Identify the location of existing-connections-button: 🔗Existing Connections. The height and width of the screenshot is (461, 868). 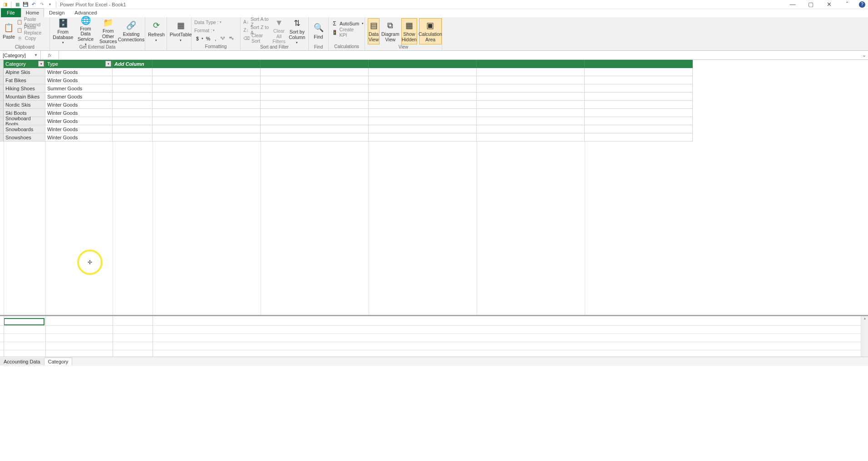
(131, 31).